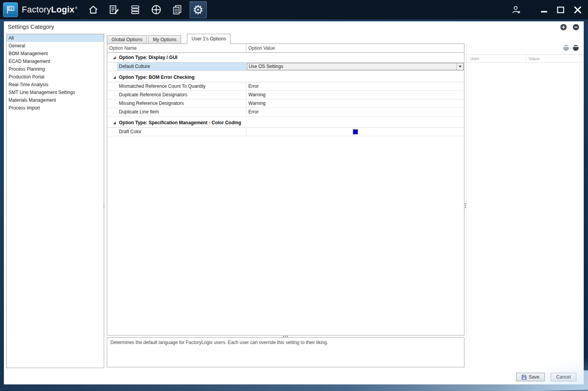 This screenshot has width=588, height=391. Describe the element at coordinates (524, 189) in the screenshot. I see `user-overrides-panel: User Value` at that location.